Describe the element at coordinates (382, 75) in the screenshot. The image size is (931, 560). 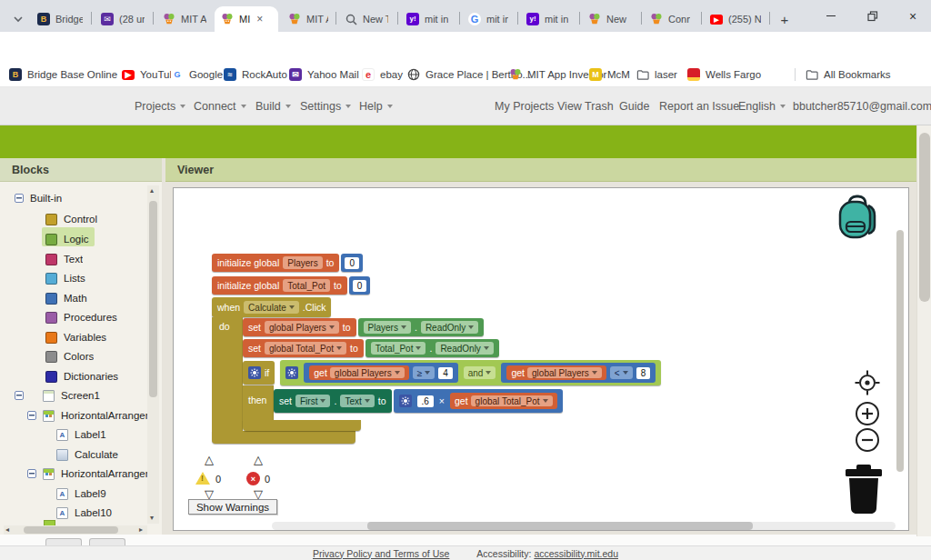
I see `bookmark-ebay: e ebay` at that location.